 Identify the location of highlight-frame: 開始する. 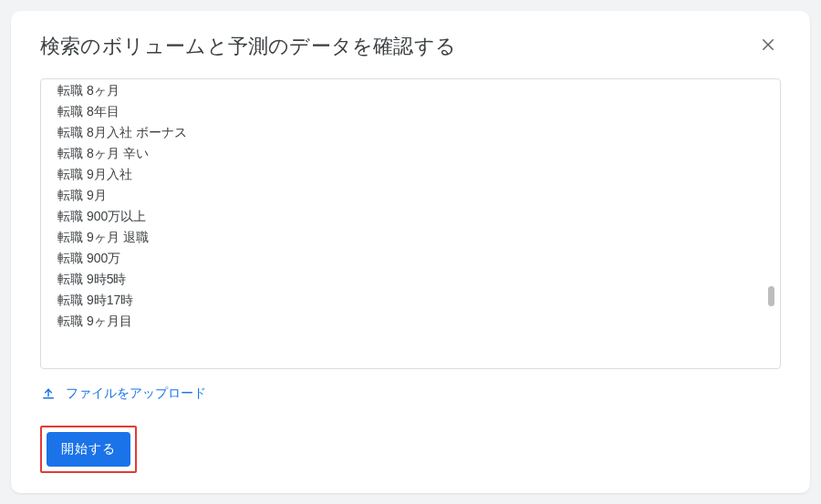
(88, 449).